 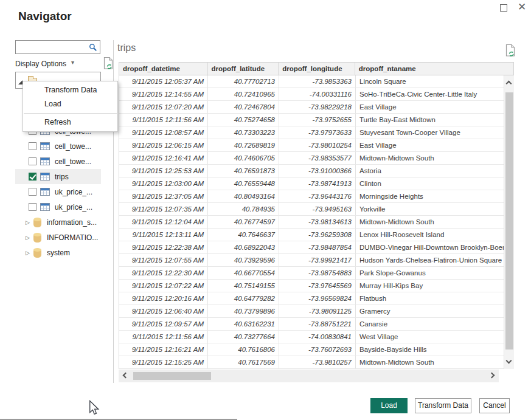 I want to click on vertical-scrollbar-thumb, so click(x=510, y=221).